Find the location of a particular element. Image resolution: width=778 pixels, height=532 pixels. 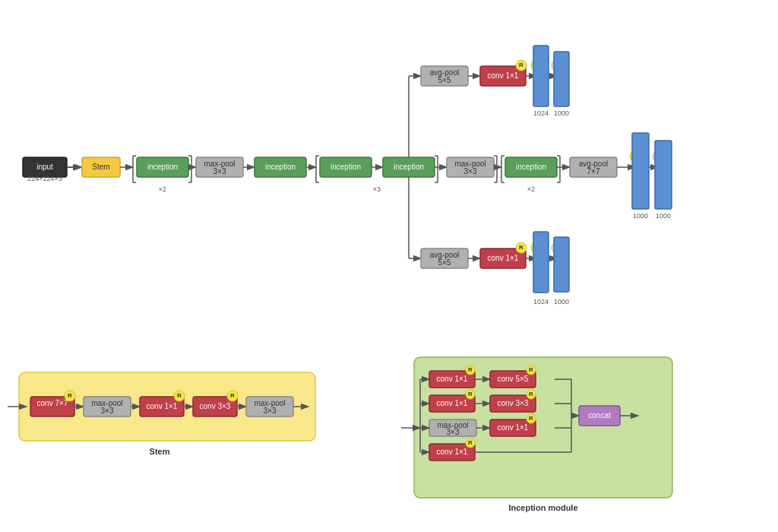

input-label: input is located at coordinates (45, 167).